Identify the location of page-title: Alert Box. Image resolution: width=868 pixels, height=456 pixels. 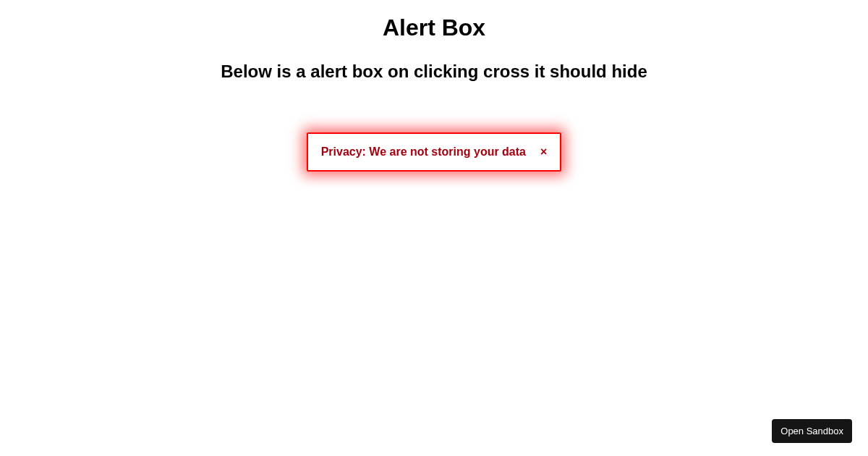
(434, 28).